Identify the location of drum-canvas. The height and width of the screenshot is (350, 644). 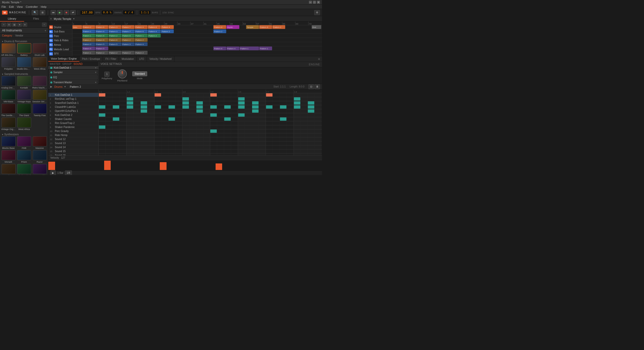
(210, 122).